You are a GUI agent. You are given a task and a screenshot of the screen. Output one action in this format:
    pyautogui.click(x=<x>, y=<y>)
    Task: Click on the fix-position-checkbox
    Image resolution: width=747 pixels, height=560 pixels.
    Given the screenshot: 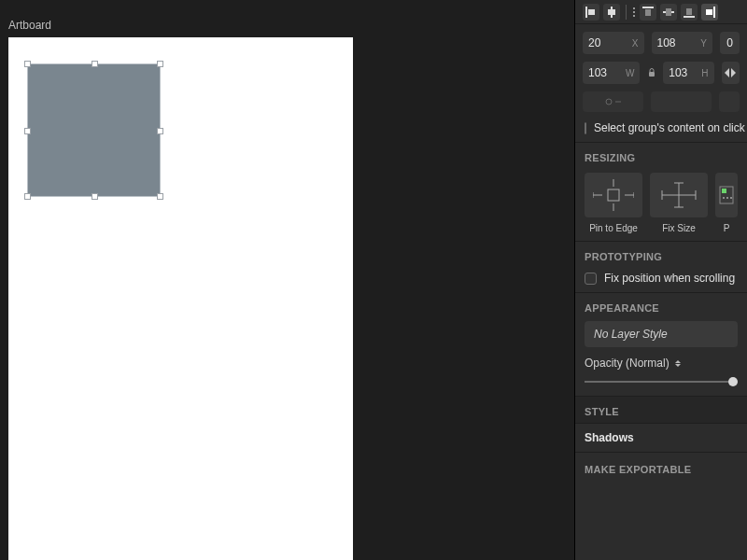 What is the action you would take?
    pyautogui.click(x=590, y=278)
    